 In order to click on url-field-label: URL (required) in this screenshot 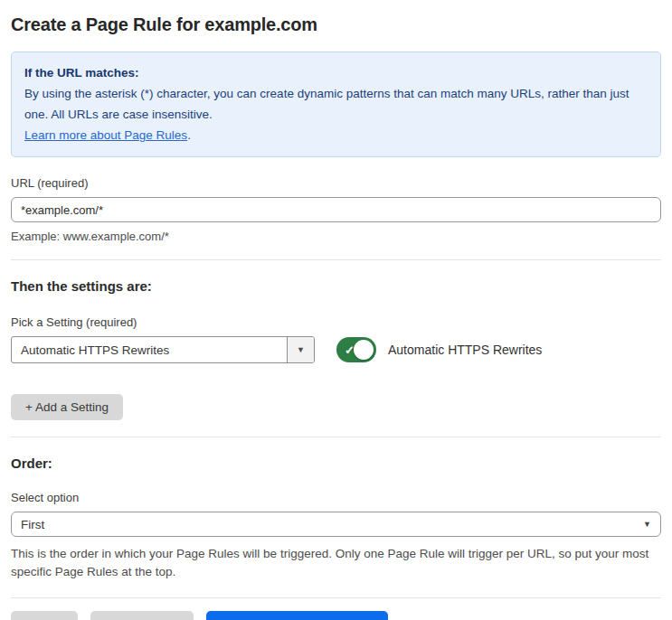, I will do `click(336, 183)`.